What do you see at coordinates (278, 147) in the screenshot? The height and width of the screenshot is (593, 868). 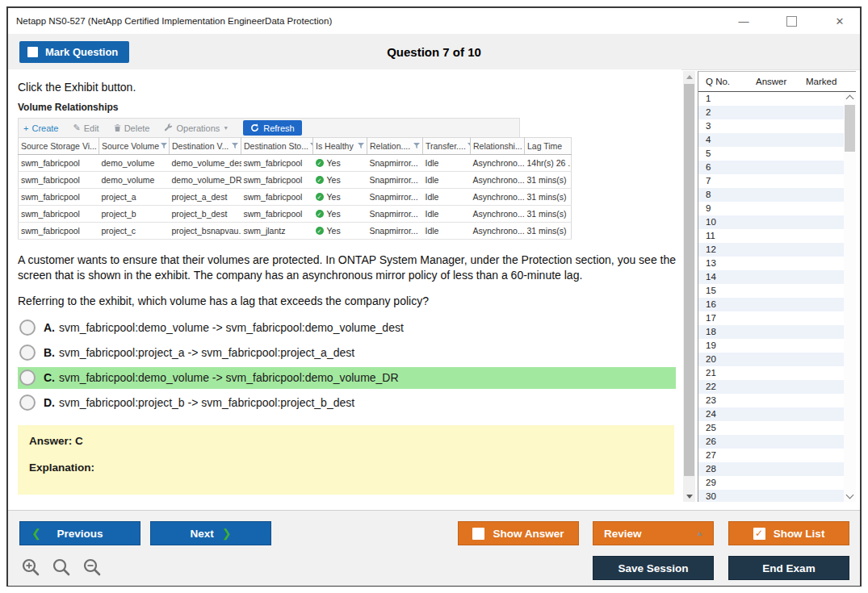 I see `column-header: Destination Sto...` at bounding box center [278, 147].